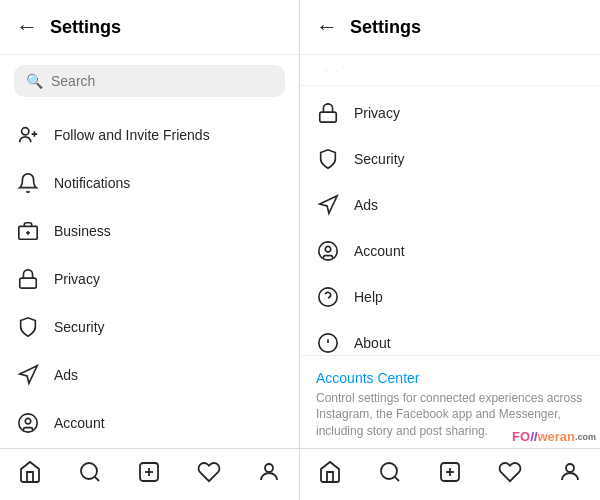 The width and height of the screenshot is (600, 500). Describe the element at coordinates (368, 297) in the screenshot. I see `right-help-label: Help` at that location.